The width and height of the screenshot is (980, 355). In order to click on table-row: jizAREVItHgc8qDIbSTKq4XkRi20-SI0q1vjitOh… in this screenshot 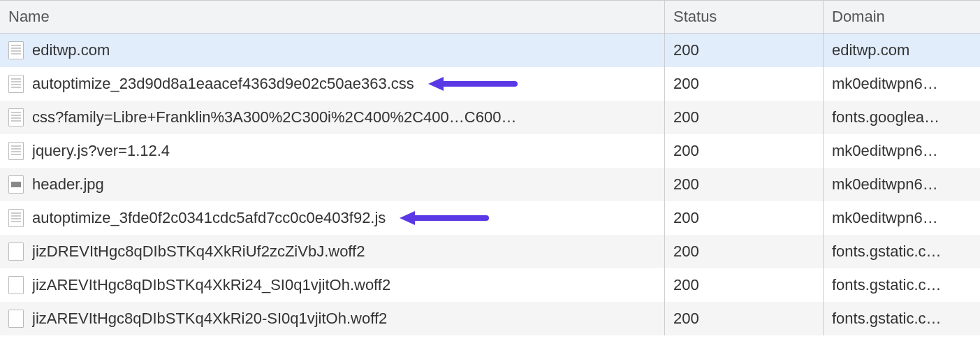, I will do `click(490, 319)`.